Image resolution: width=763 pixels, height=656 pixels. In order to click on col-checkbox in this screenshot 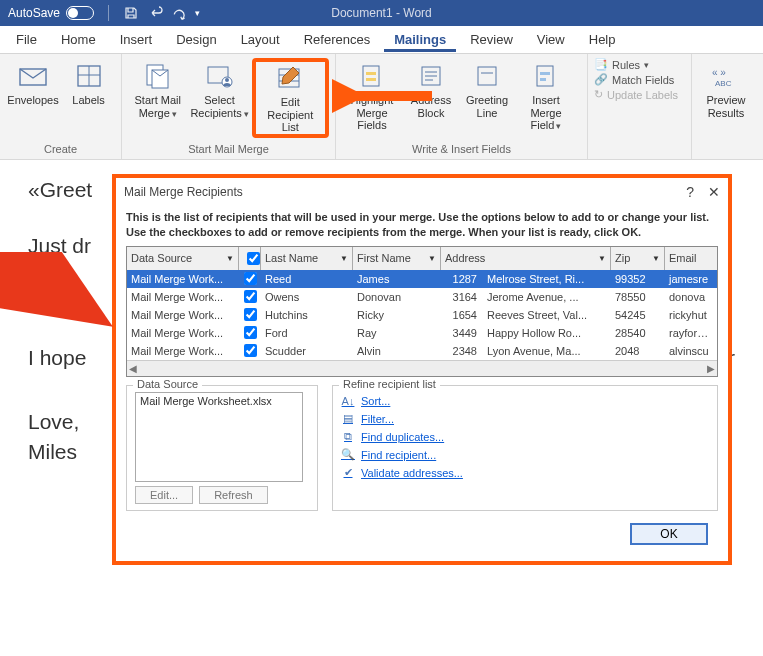, I will do `click(250, 258)`.